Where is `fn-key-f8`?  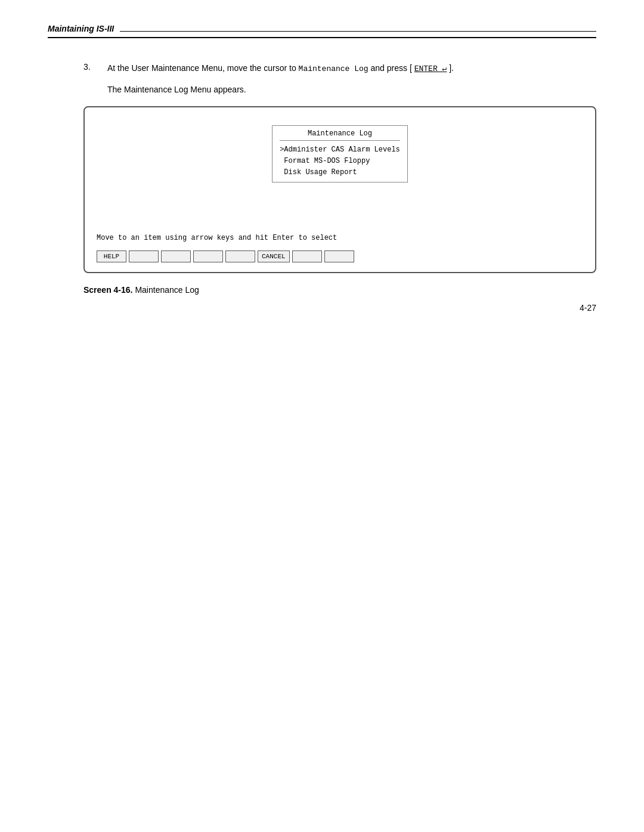
fn-key-f8 is located at coordinates (339, 256).